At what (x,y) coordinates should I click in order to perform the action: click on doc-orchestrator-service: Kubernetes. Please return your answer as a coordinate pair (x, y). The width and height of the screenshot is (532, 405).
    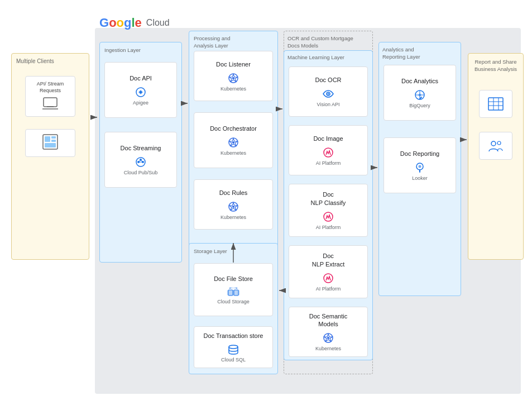
    Looking at the image, I should click on (233, 153).